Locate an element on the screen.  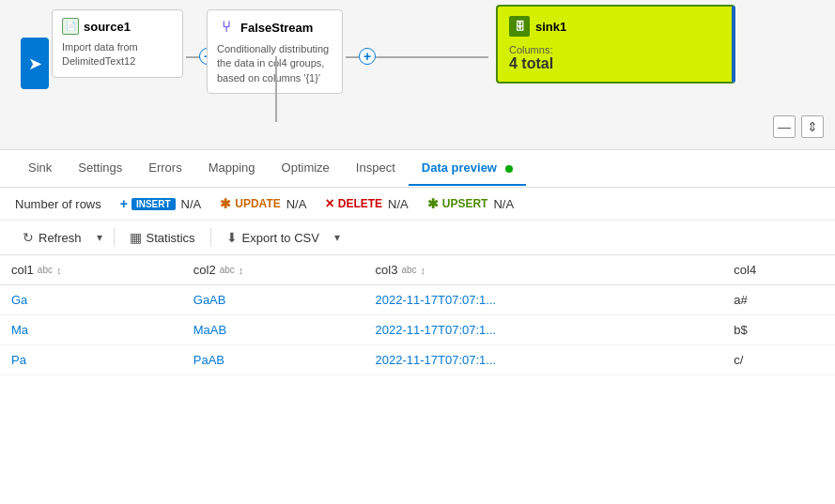
table-header-row: col1 abc ↕ col2 abc ↕ col3 abc is located at coordinates (417, 270).